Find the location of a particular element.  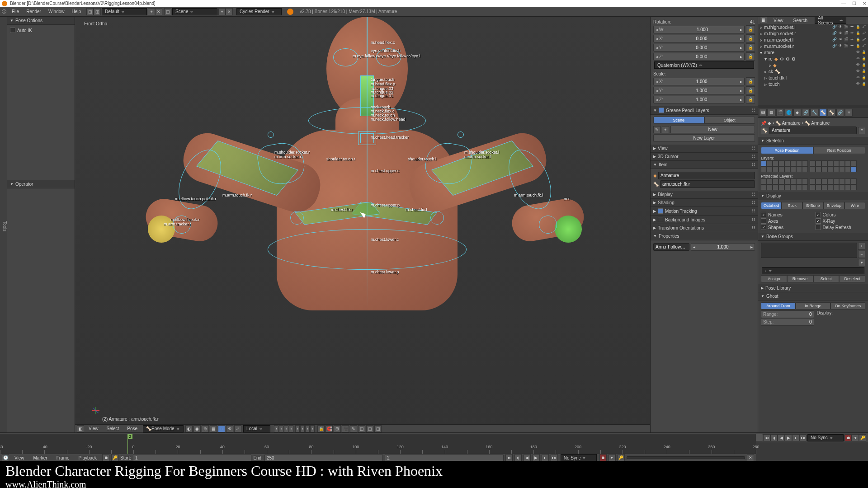

item-section: ▼Item⠿ is located at coordinates (704, 165).